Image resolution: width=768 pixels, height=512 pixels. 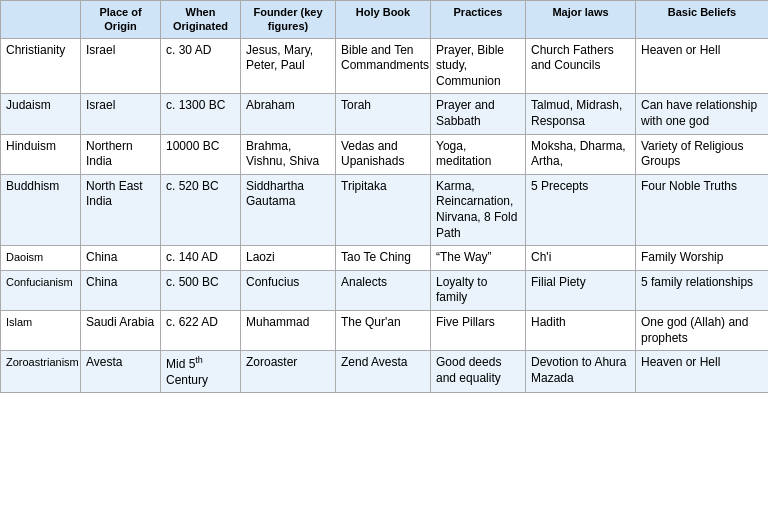 What do you see at coordinates (384, 330) in the screenshot?
I see `table-cell: The Qur'an` at bounding box center [384, 330].